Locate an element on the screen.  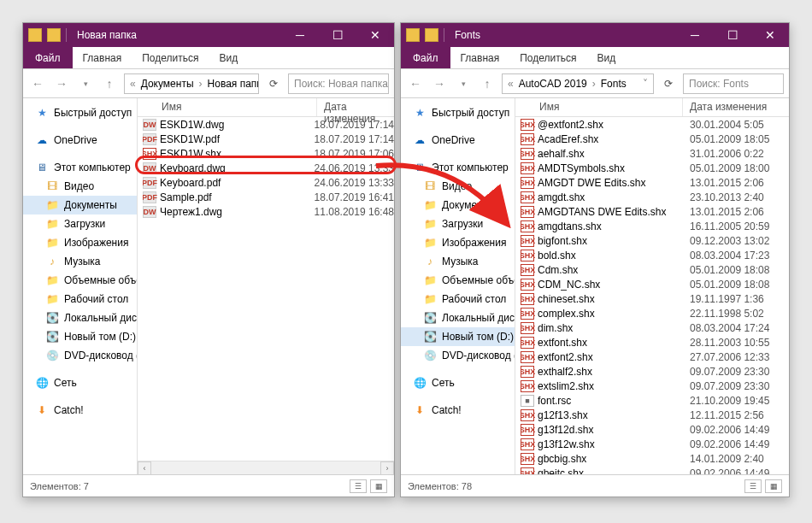
file-row: PDFKeyboard.pdf24.06.2019 13:33 is located at coordinates (266, 183).